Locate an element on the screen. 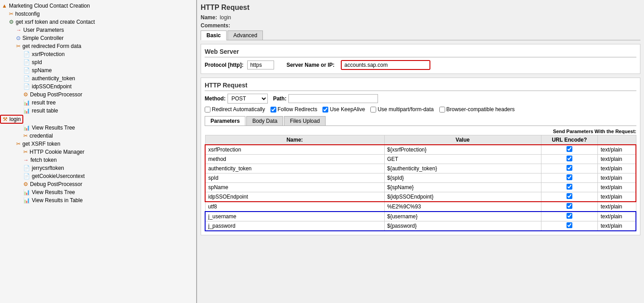  tree-label-spid: spId is located at coordinates (37, 62).